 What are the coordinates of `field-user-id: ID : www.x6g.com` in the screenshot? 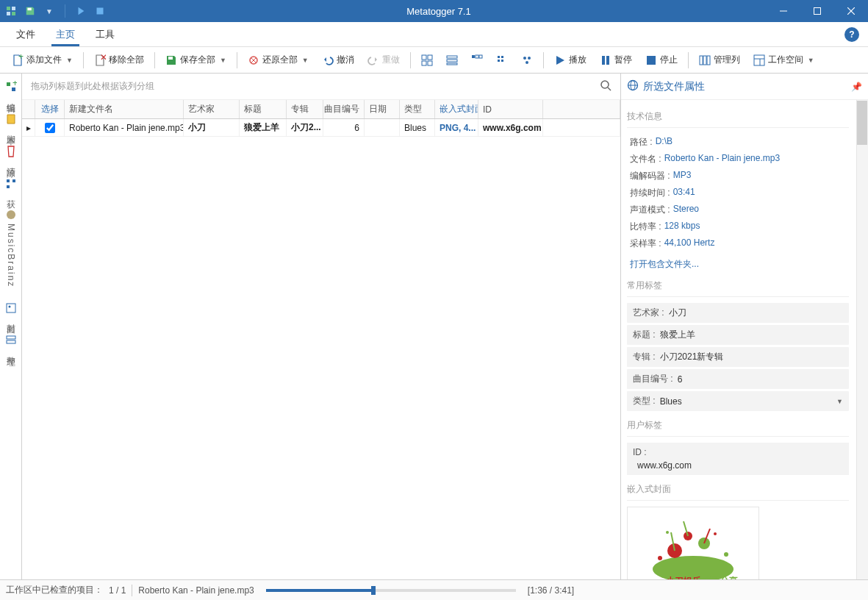 It's located at (738, 459).